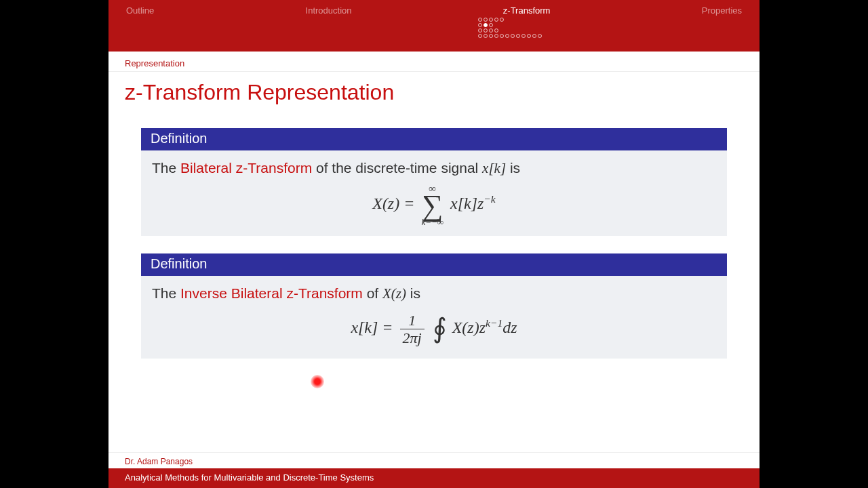 The width and height of the screenshot is (868, 488). Describe the element at coordinates (434, 62) in the screenshot. I see `section-subheader: Representation` at that location.